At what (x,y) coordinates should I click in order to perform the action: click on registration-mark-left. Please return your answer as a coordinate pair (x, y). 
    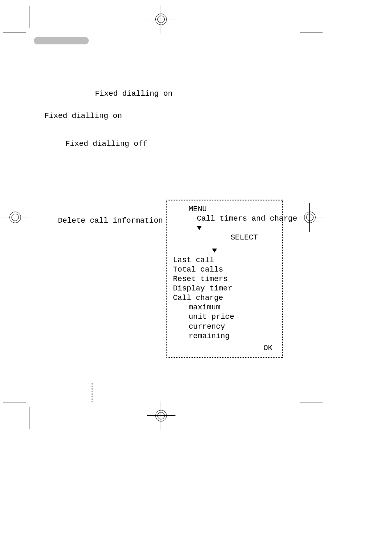
    Looking at the image, I should click on (15, 217).